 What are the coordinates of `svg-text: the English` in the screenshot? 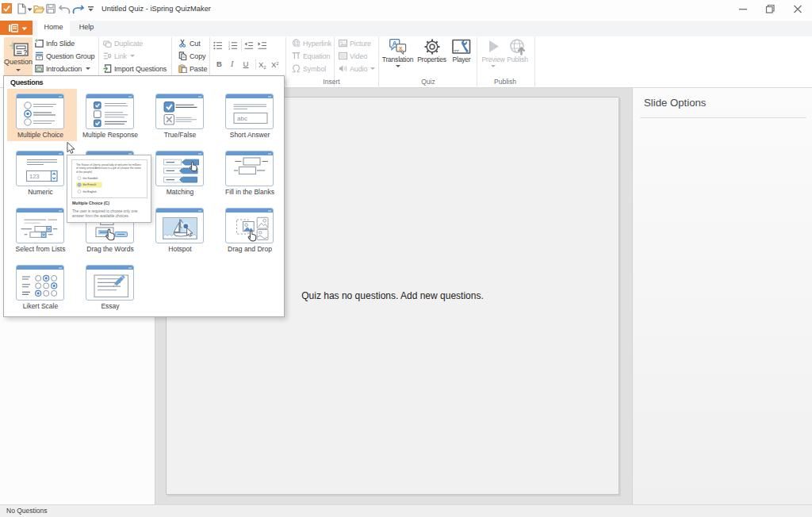 It's located at (90, 192).